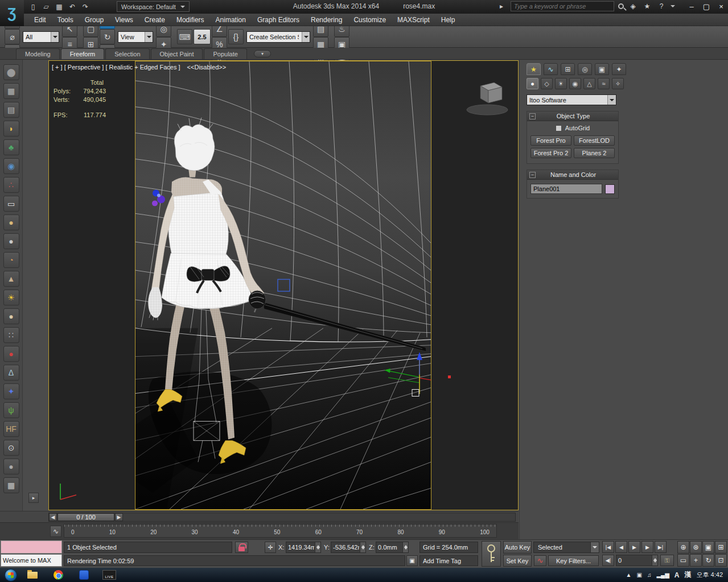  I want to click on menu-item: Views, so click(124, 20).